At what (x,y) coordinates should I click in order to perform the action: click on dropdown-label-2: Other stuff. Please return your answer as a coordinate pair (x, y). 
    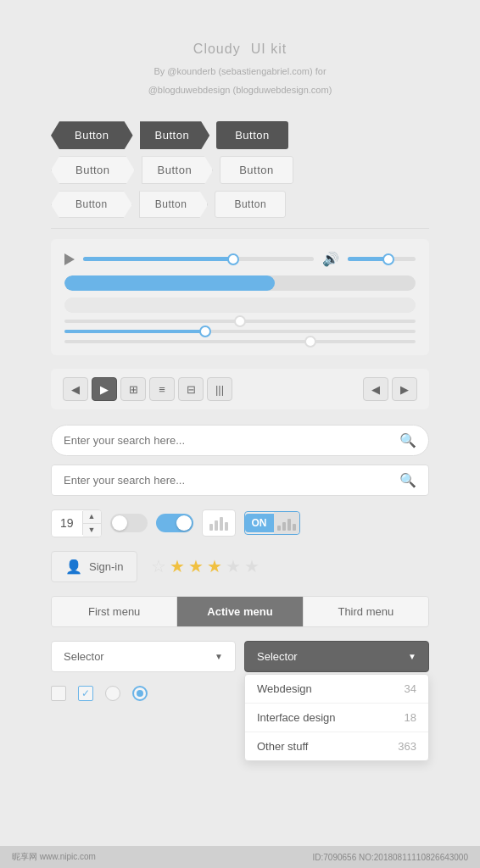
    Looking at the image, I should click on (282, 746).